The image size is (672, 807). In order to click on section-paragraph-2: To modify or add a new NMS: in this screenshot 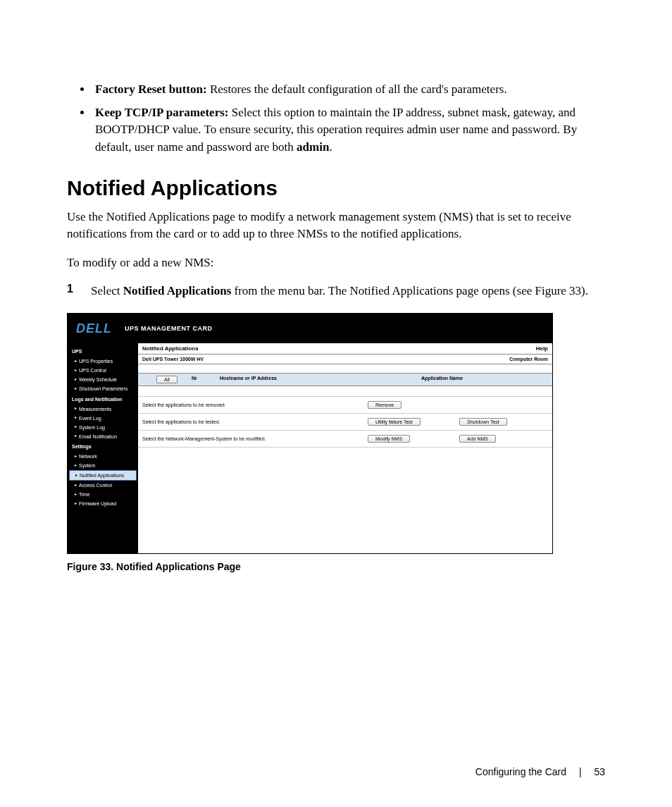, I will do `click(336, 264)`.